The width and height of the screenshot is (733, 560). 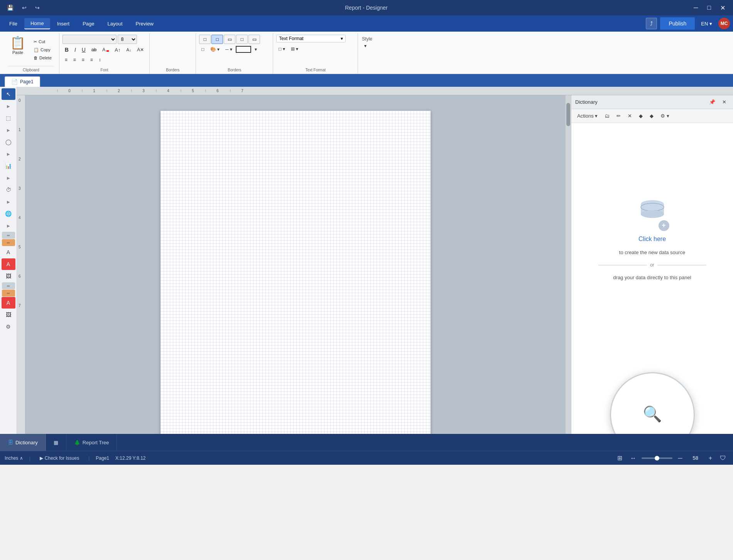 What do you see at coordinates (8, 118) in the screenshot?
I see `select-tool-button: ⬚` at bounding box center [8, 118].